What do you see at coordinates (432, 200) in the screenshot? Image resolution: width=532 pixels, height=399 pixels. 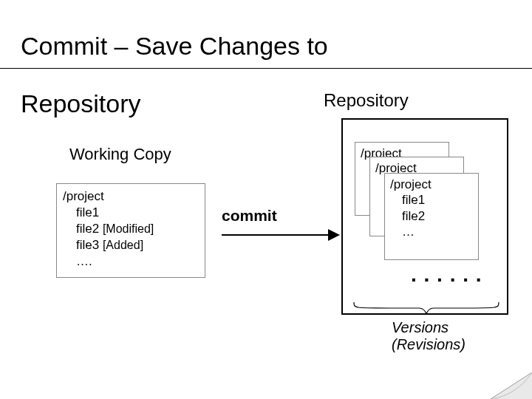 I see `ver-file: file1` at bounding box center [432, 200].